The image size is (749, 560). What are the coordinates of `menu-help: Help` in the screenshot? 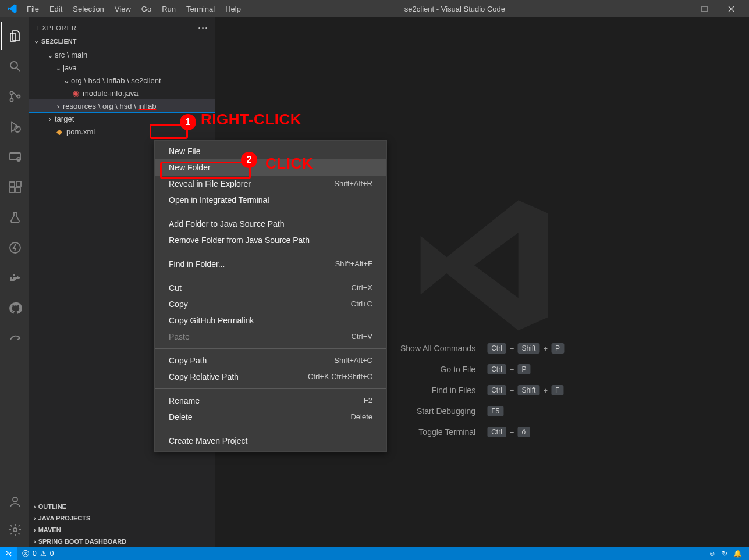 It's located at (233, 9).